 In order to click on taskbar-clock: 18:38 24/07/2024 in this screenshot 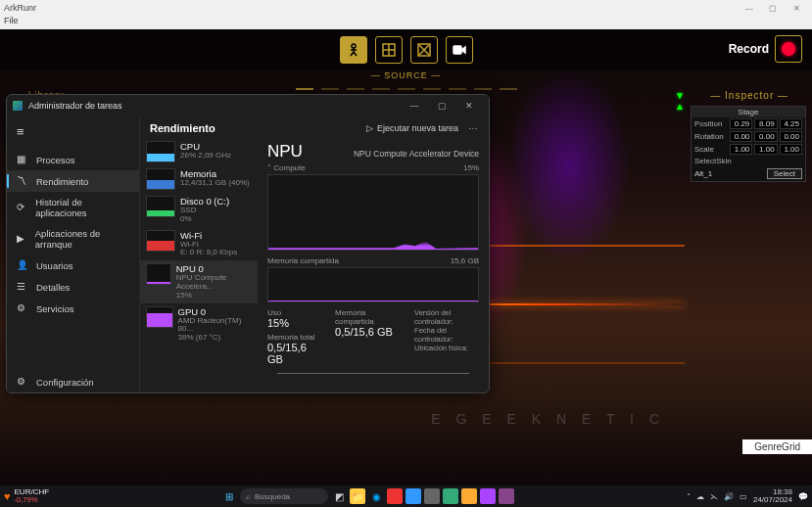, I will do `click(773, 496)`.